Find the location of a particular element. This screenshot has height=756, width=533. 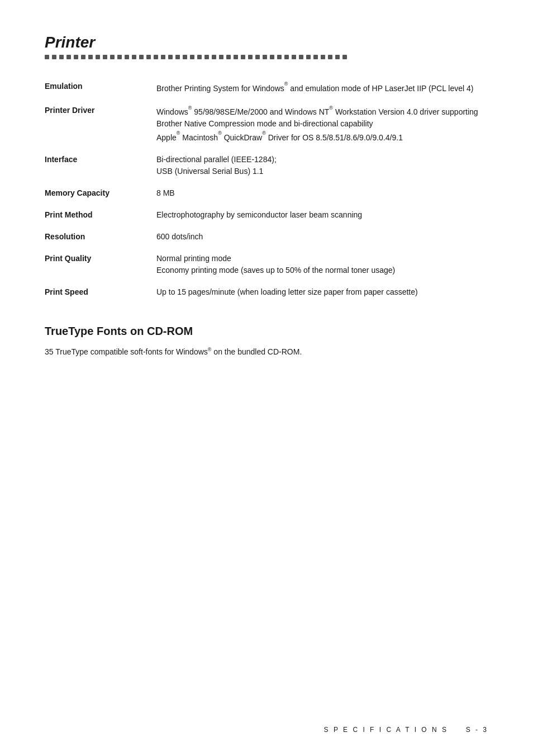

spec-value: Up to 15 pages/minute (when loading lett… is located at coordinates (322, 292).